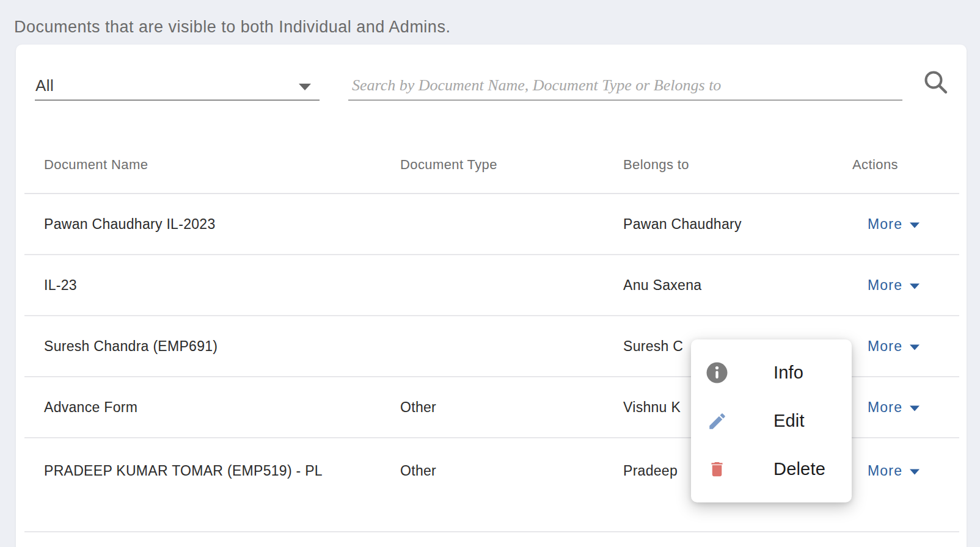 This screenshot has height=547, width=980. I want to click on search-field, so click(626, 87).